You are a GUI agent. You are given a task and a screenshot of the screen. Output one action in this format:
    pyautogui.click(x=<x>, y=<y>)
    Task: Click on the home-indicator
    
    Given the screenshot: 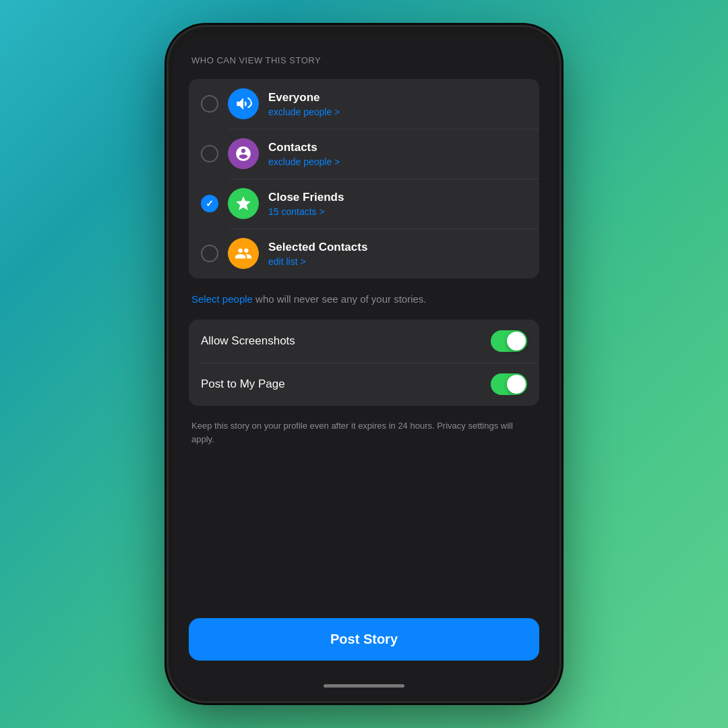 What is the action you would take?
    pyautogui.click(x=364, y=686)
    